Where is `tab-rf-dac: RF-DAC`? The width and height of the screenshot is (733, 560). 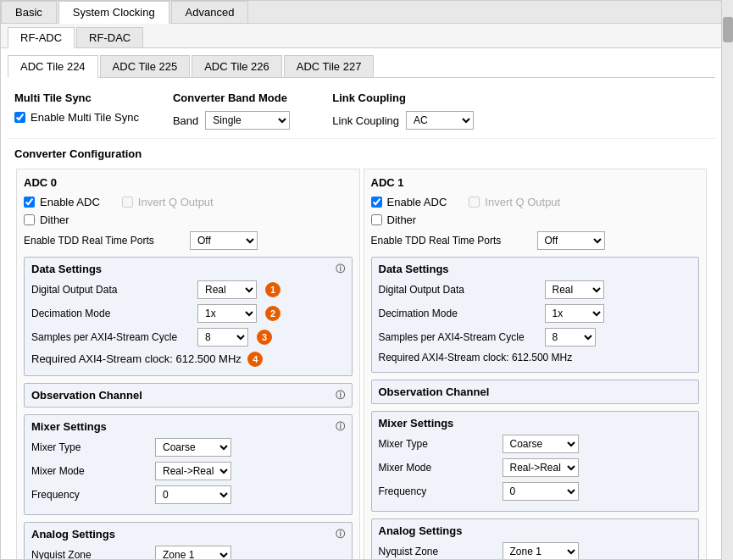
tab-rf-dac: RF-DAC is located at coordinates (110, 37).